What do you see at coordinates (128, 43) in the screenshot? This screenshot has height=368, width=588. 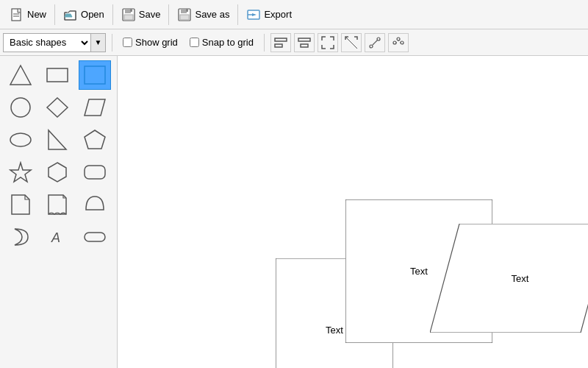 I see `show-grid-input` at bounding box center [128, 43].